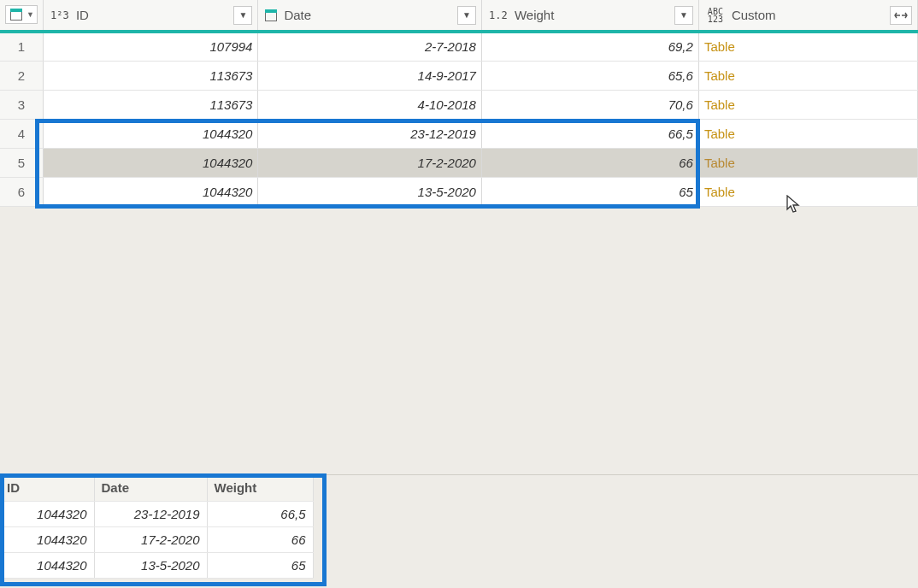 The image size is (918, 588). I want to click on int-type-icon: 1²3, so click(60, 15).